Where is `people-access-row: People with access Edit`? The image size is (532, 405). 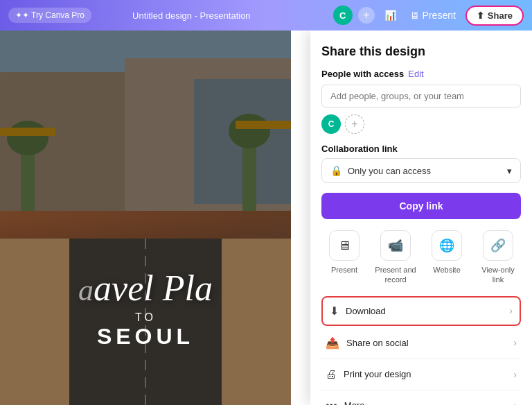
people-access-row: People with access Edit is located at coordinates (421, 74).